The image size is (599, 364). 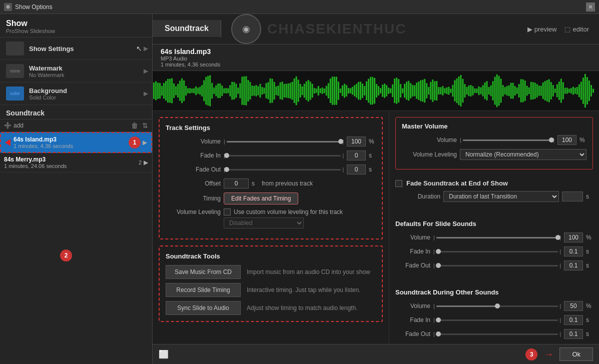 What do you see at coordinates (145, 126) in the screenshot?
I see `reorder-track-icon: ⇅` at bounding box center [145, 126].